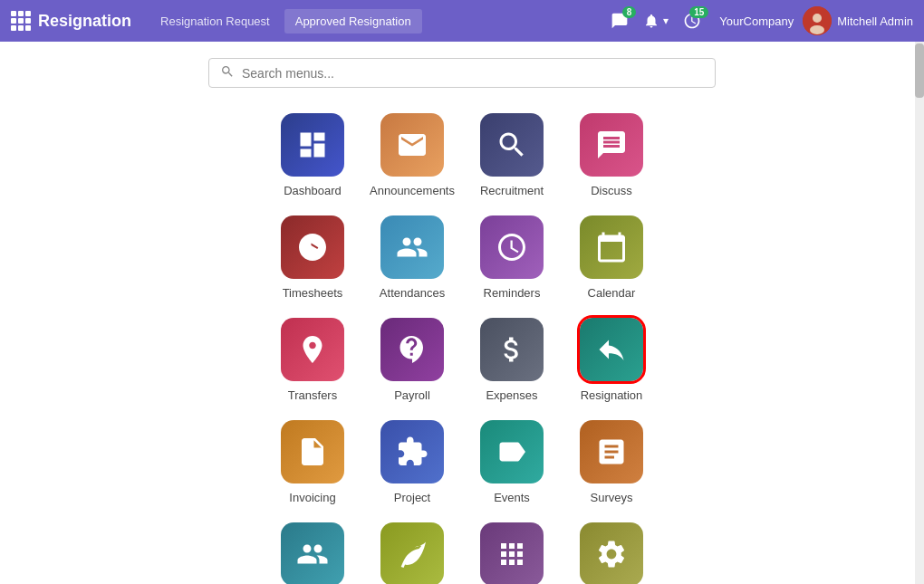 The height and width of the screenshot is (584, 924). I want to click on app-item-resignation: Resignation, so click(611, 360).